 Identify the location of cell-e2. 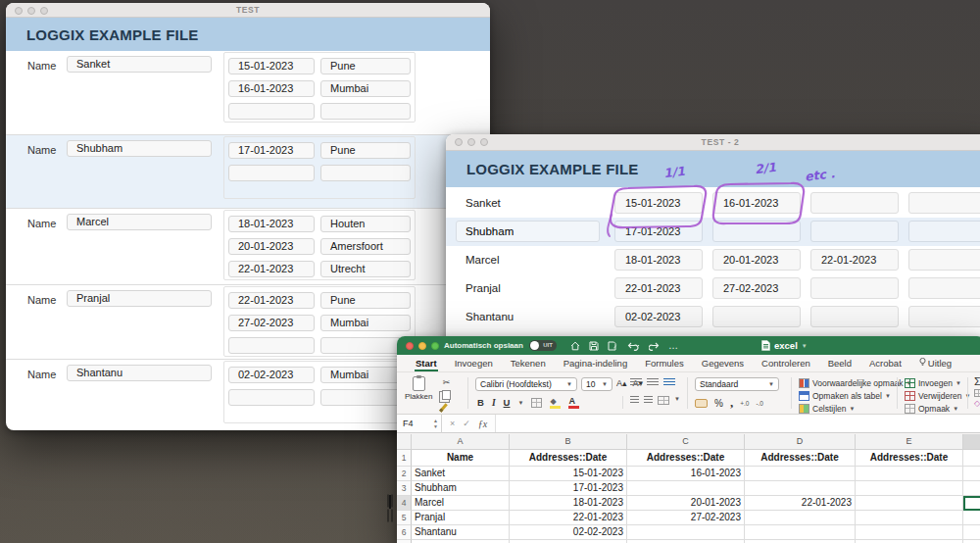
(909, 474).